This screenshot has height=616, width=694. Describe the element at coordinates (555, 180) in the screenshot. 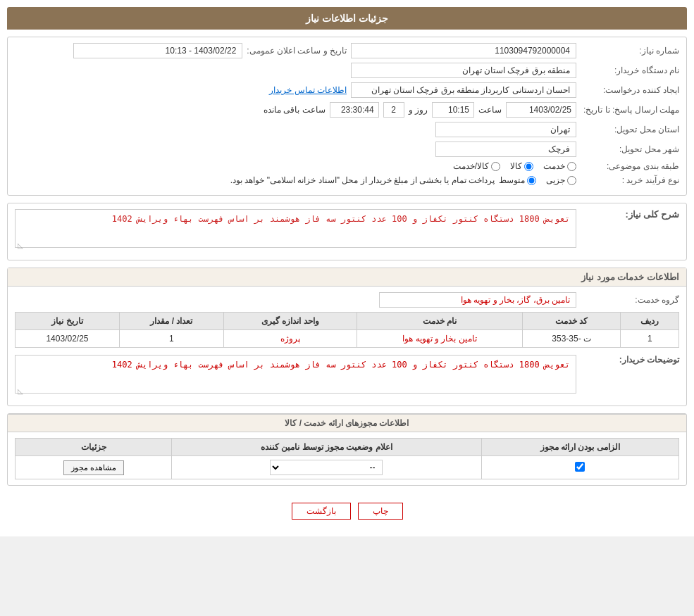

I see `process-partial-label: جزیی` at that location.